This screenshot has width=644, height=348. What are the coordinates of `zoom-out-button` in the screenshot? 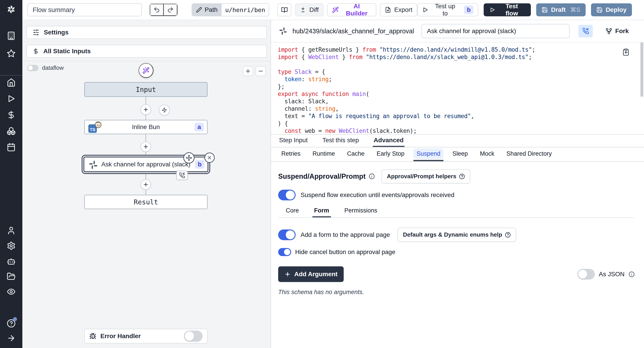 It's located at (260, 71).